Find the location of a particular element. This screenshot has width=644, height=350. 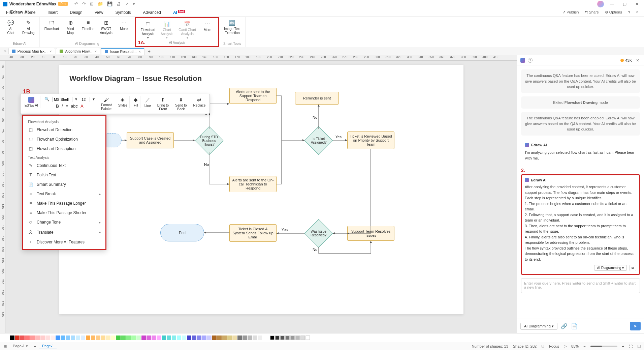

focus-icon: ⊡ is located at coordinates (543, 346).